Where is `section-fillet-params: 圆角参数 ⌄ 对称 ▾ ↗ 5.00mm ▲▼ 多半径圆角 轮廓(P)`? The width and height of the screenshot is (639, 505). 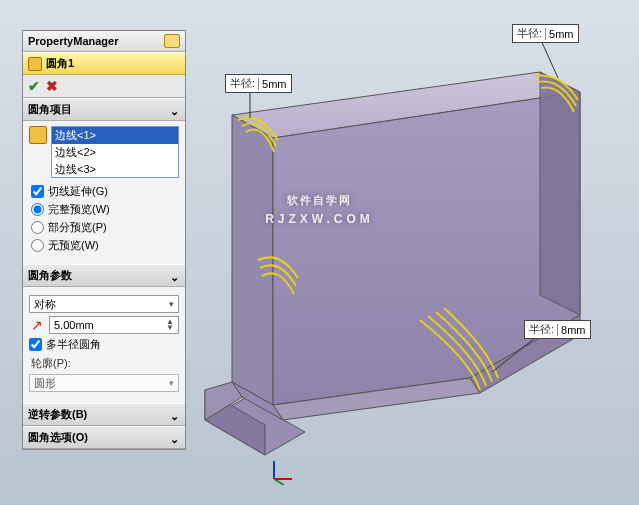 section-fillet-params: 圆角参数 ⌄ 对称 ▾ ↗ 5.00mm ▲▼ 多半径圆角 轮廓(P) is located at coordinates (104, 334).